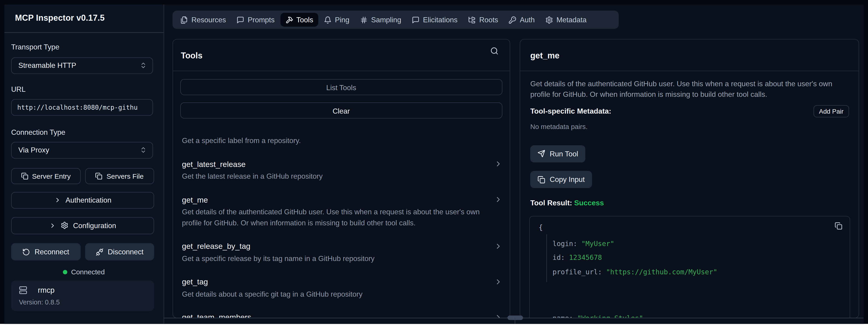 The image size is (868, 327). What do you see at coordinates (38, 132) in the screenshot?
I see `connection-type-label: Connection Type` at bounding box center [38, 132].